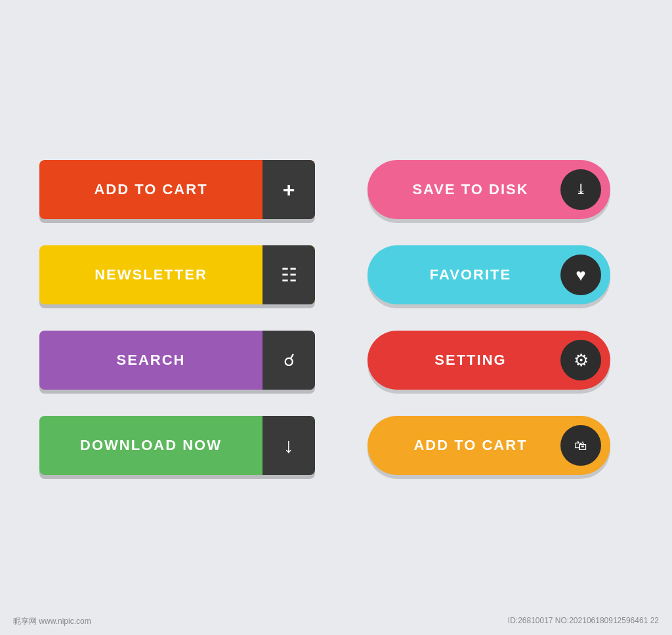 Image resolution: width=672 pixels, height=635 pixels. I want to click on search-icon: ☌, so click(289, 360).